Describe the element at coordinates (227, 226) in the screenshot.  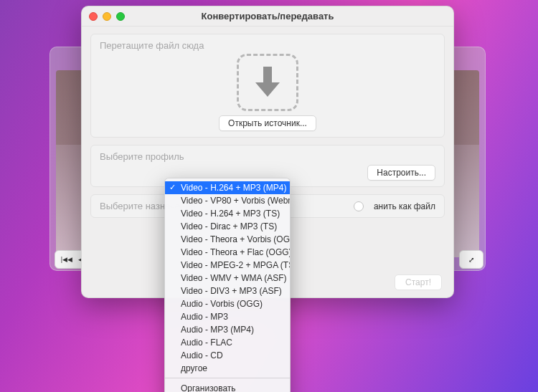
I see `profile-option: Video - Dirac + MP3 (TS)` at that location.